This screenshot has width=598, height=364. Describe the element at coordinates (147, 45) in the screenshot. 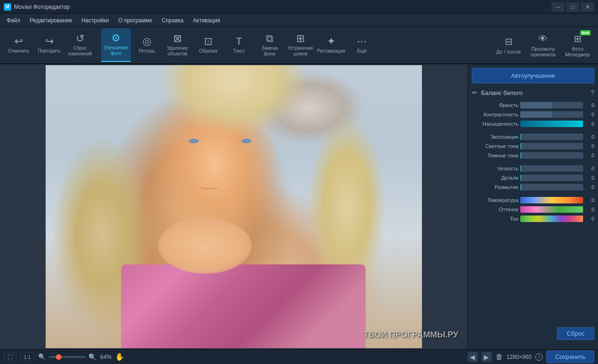

I see `retouch-button: ◎ Ретушь` at that location.